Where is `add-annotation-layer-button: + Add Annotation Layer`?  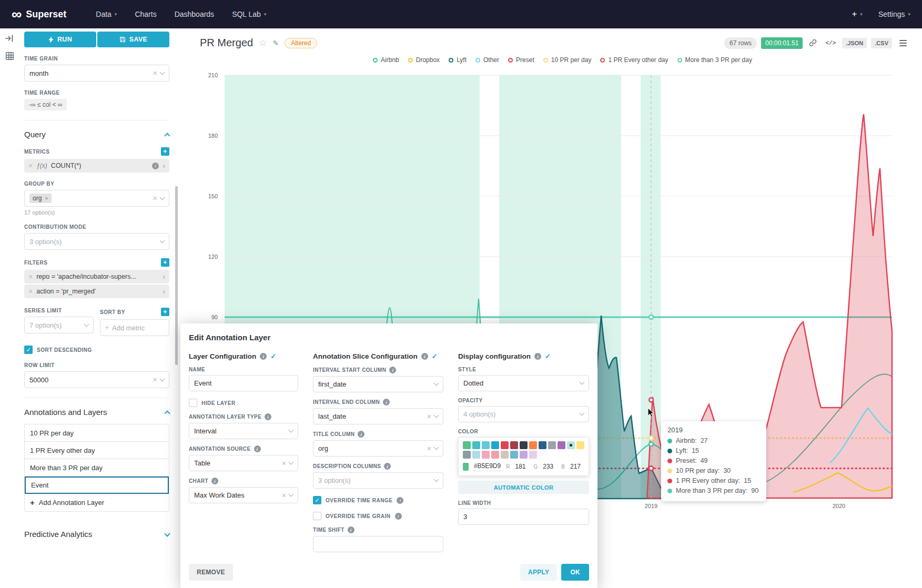 add-annotation-layer-button: + Add Annotation Layer is located at coordinates (97, 503).